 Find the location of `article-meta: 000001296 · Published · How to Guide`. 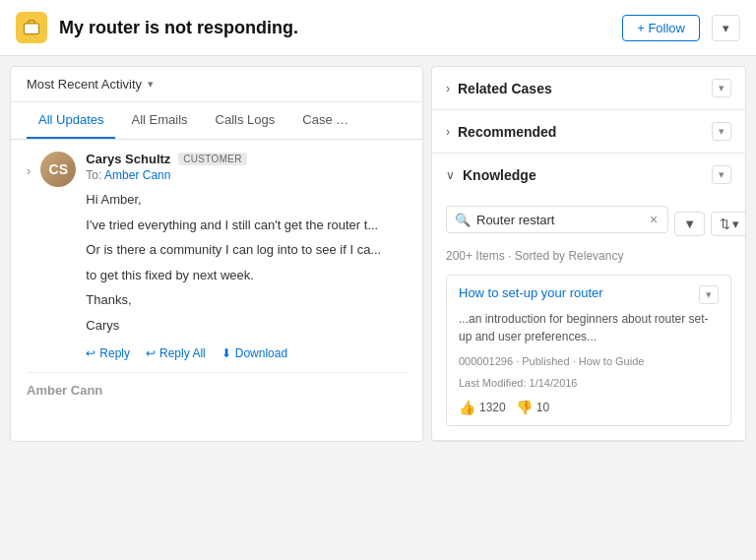

article-meta: 000001296 · Published · How to Guide is located at coordinates (589, 362).